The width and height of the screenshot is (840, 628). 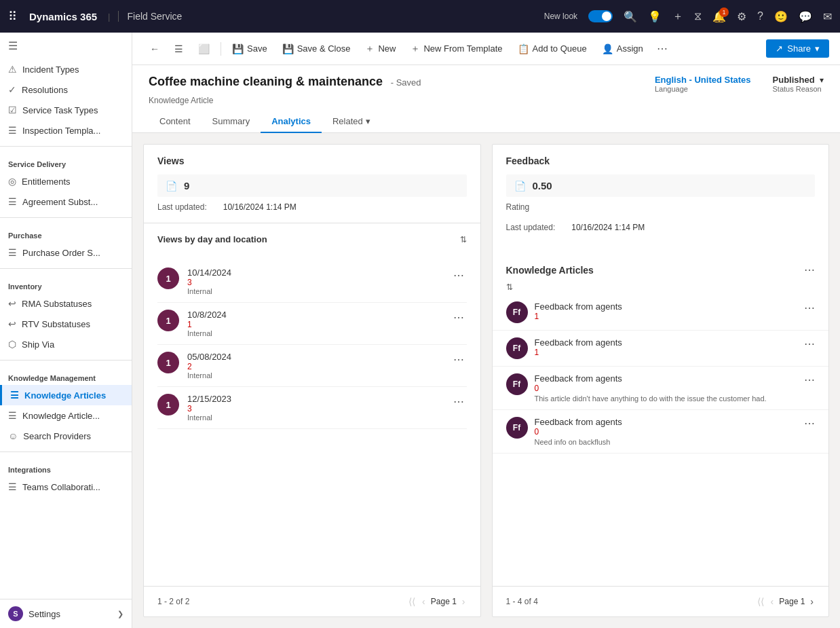 What do you see at coordinates (66, 436) in the screenshot?
I see `sidebar-item-search-providers: ☺ Search Providers` at bounding box center [66, 436].